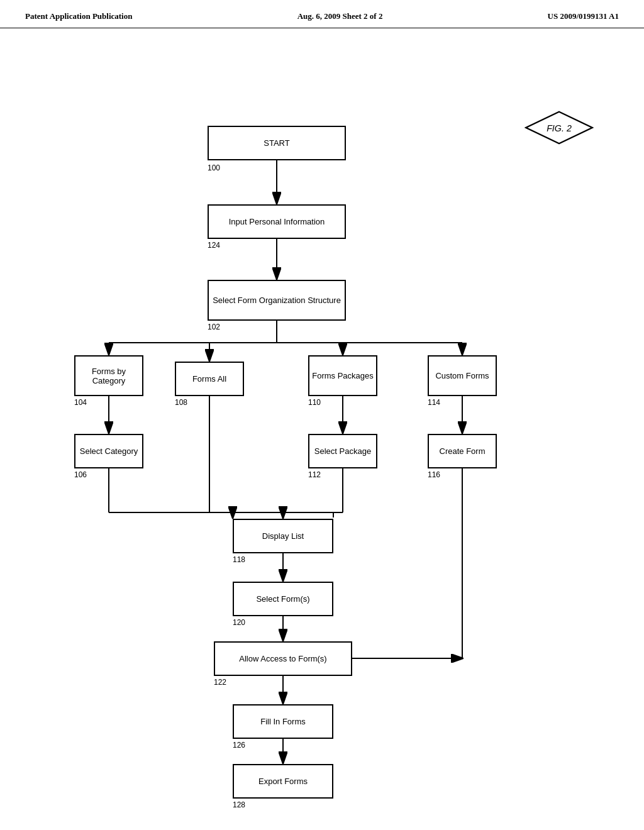 The width and height of the screenshot is (644, 830). What do you see at coordinates (214, 327) in the screenshot?
I see `select-form-org-ref: 102` at bounding box center [214, 327].